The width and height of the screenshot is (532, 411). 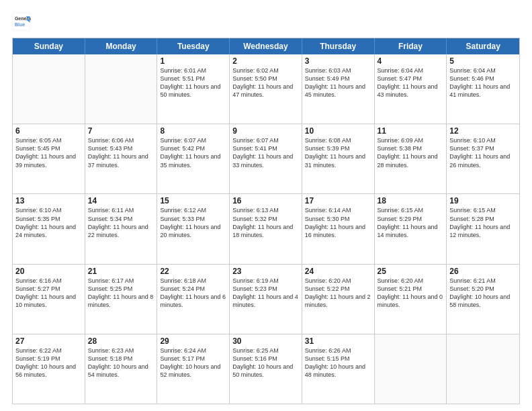 I want to click on logo: General Blue, so click(x=23, y=21).